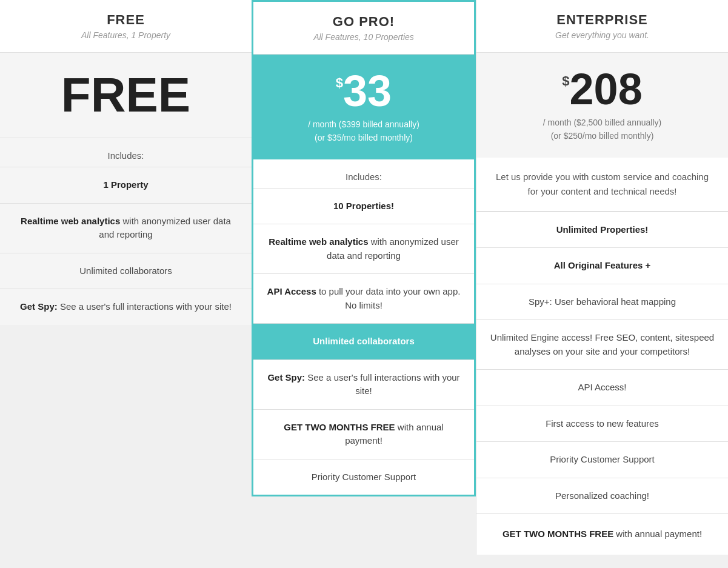 The image size is (728, 568). What do you see at coordinates (603, 184) in the screenshot?
I see `enterprise-custom-desc: Let us provide you with custom service a…` at bounding box center [603, 184].